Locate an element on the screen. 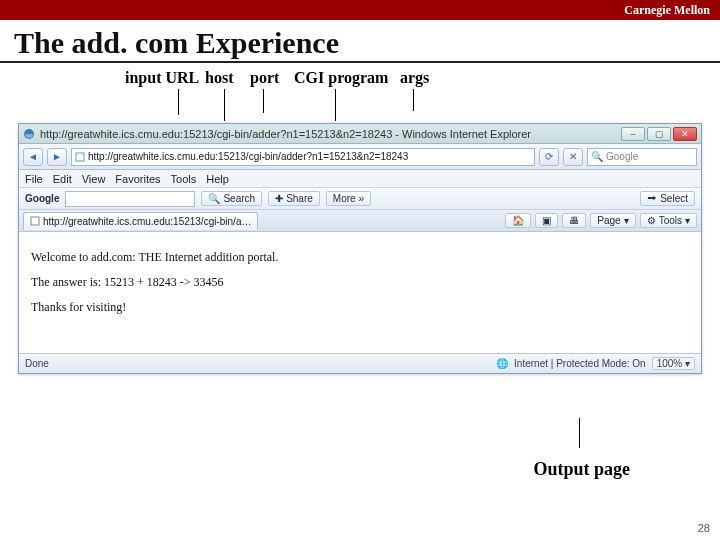  google-more-label: More » is located at coordinates (348, 198).